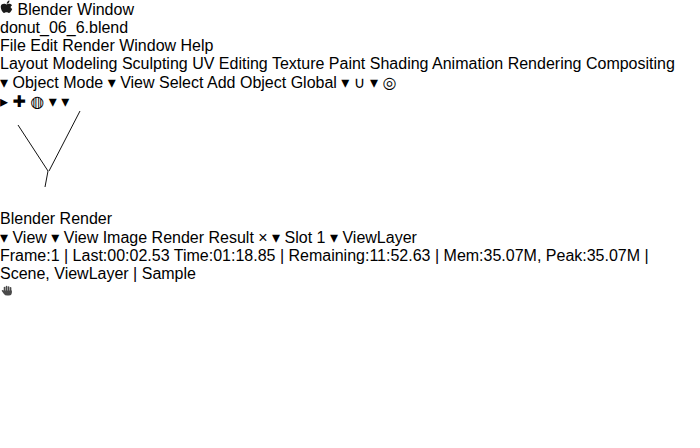  I want to click on menu-help: Help, so click(198, 46).